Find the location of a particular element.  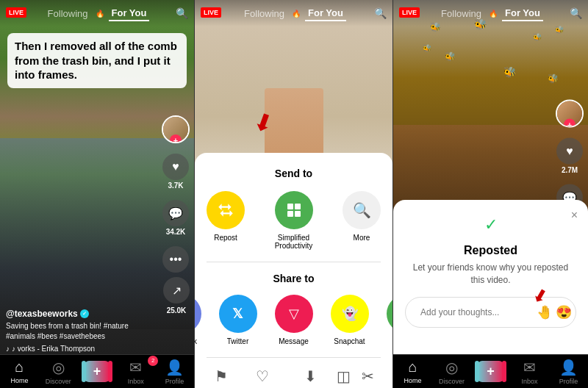

flame-icon-3: 🔥 is located at coordinates (493, 13).